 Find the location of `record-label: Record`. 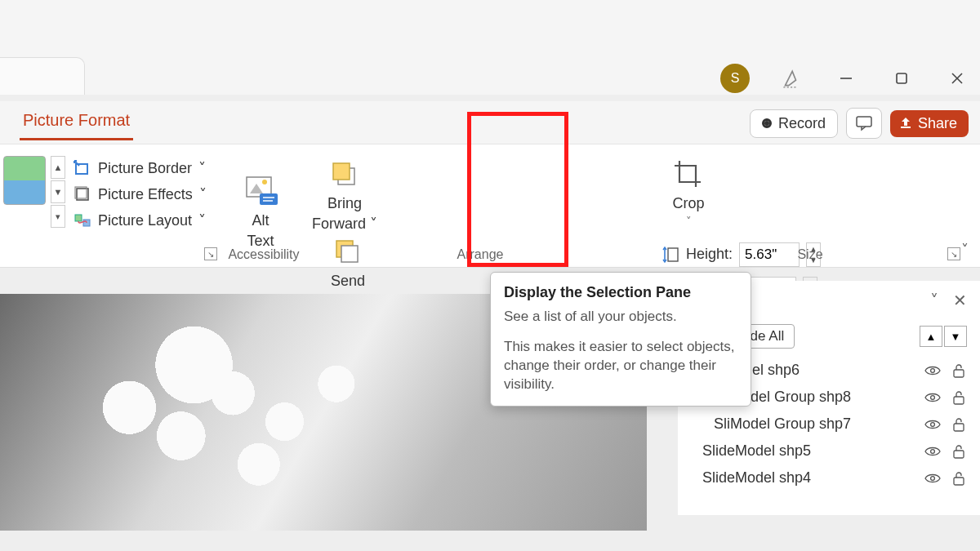

record-label: Record is located at coordinates (802, 124).